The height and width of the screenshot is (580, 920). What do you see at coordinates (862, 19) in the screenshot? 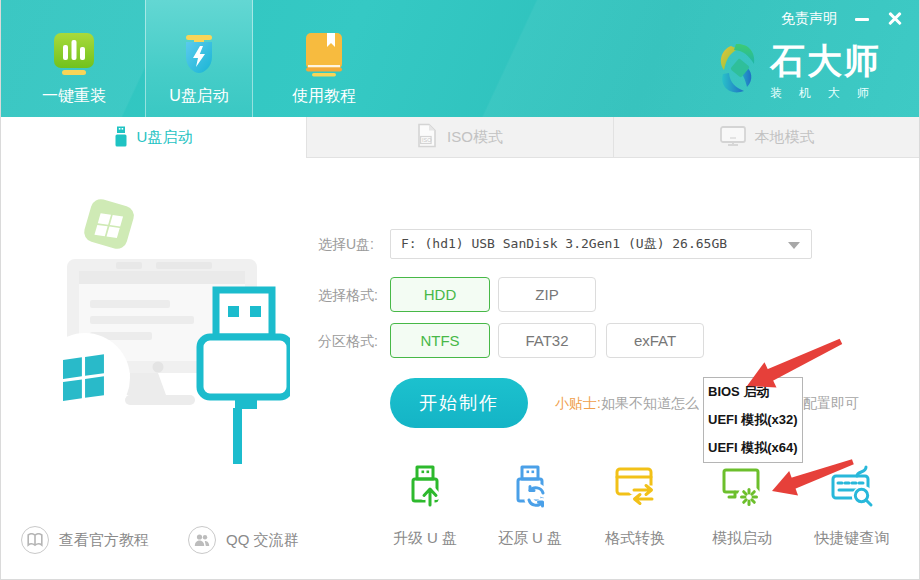
I see `minimize-button` at bounding box center [862, 19].